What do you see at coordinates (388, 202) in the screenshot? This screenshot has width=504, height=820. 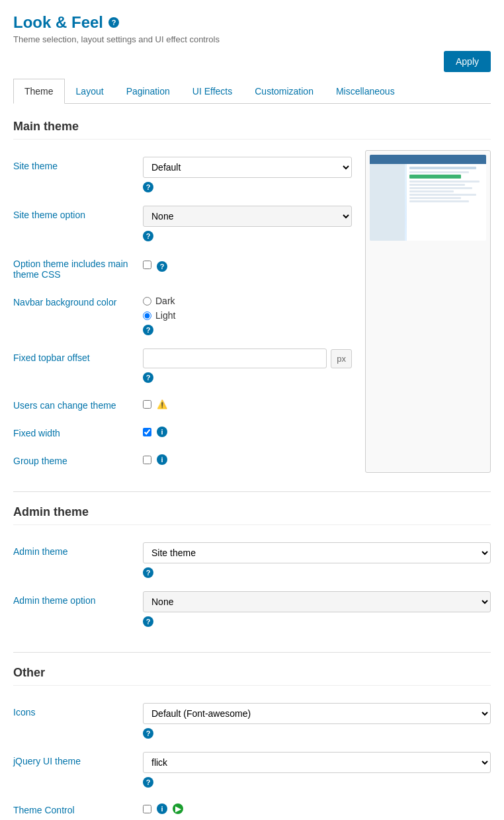 I see `preview-sidebar` at bounding box center [388, 202].